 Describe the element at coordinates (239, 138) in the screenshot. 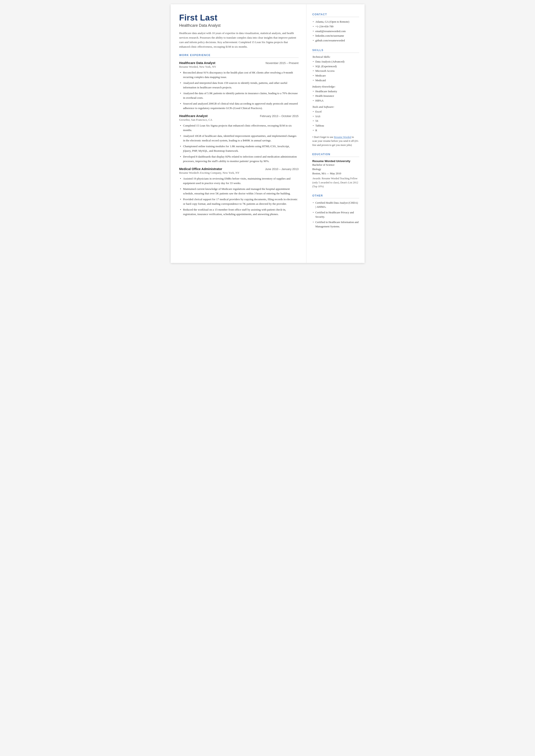

I see `job-1-bullet-1: Analyzed 10GB of healthcare data, identi…` at that location.